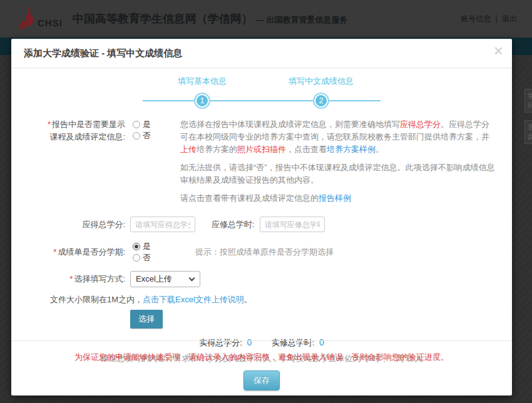 Image resolution: width=532 pixels, height=403 pixels. Describe the element at coordinates (153, 252) in the screenshot. I see `semester-radio-group: 是 否` at that location.